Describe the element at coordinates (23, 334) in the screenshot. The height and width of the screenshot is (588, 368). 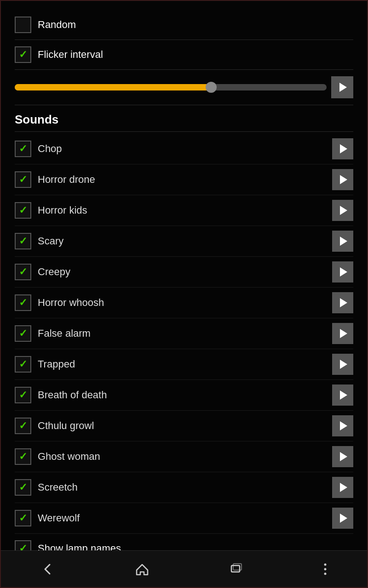
I see `check-icon-7: ✓` at that location.